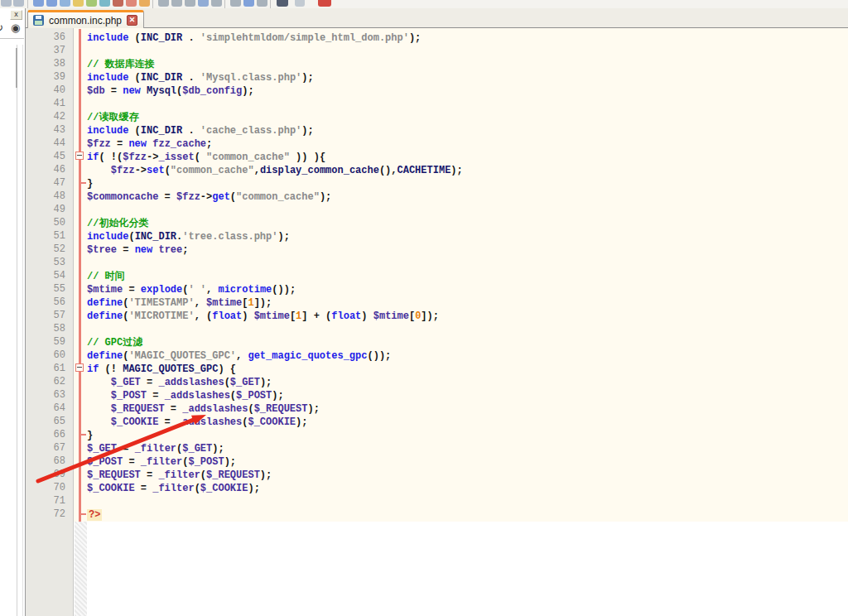 The image size is (848, 616). Describe the element at coordinates (2, 28) in the screenshot. I see `refresh-icon: ↻` at that location.